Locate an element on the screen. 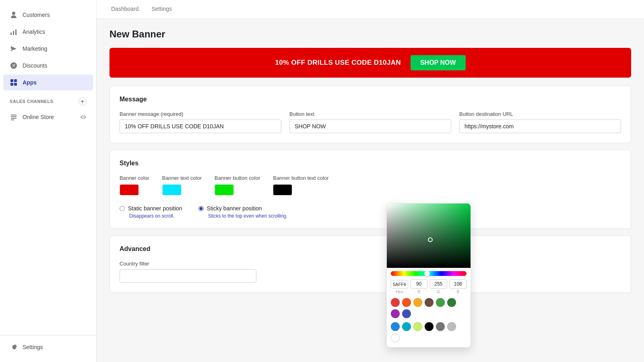 The width and height of the screenshot is (644, 362). static-position-radio is located at coordinates (122, 208).